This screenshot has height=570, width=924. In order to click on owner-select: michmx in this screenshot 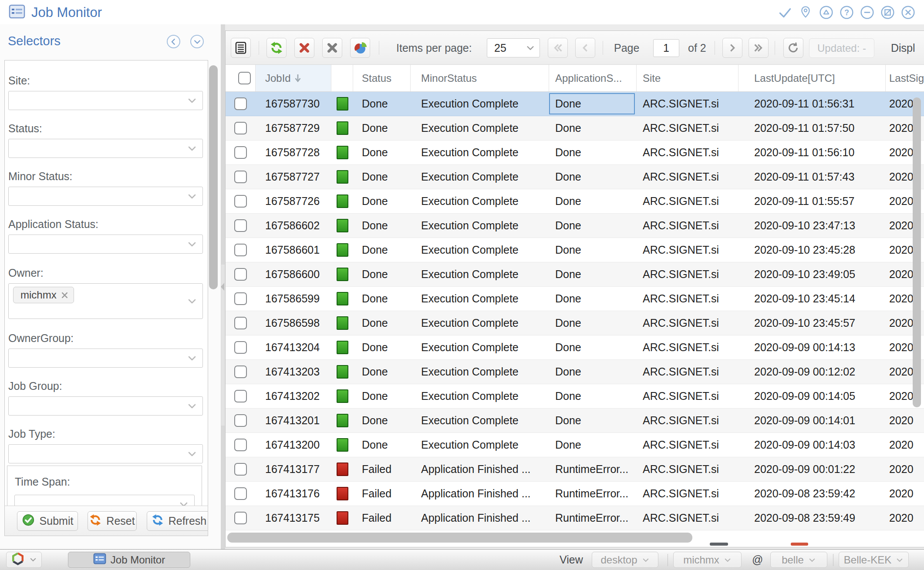, I will do `click(105, 301)`.